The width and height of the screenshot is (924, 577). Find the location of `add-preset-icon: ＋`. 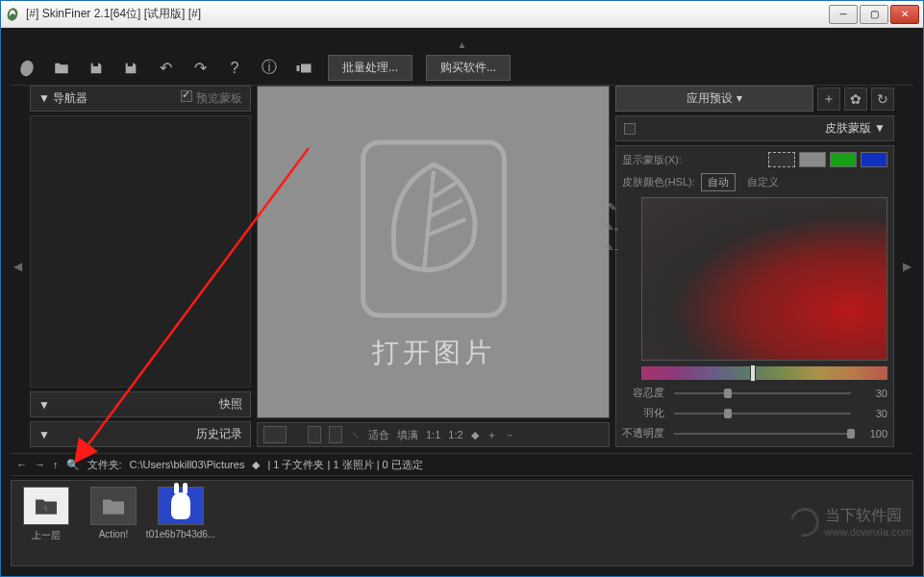

add-preset-icon: ＋ is located at coordinates (829, 99).